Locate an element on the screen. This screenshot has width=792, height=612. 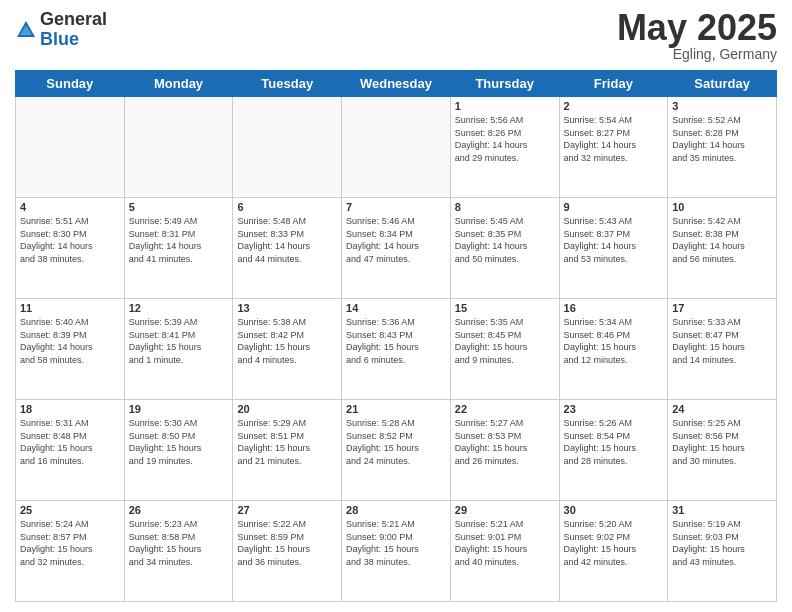
title-block: May 2025 Egling, Germany is located at coordinates (697, 36).